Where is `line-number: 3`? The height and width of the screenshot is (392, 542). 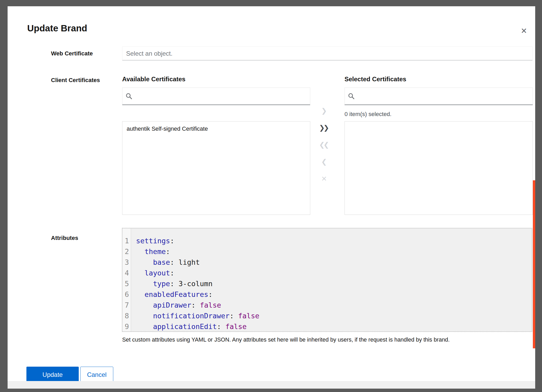
line-number: 3 is located at coordinates (127, 262).